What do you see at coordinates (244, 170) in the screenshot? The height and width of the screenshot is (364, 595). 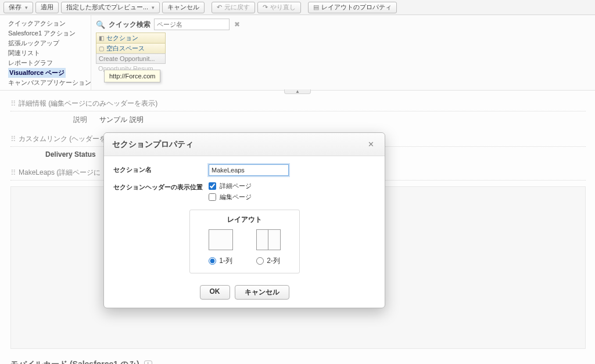 I see `section-name-row: セクション名` at bounding box center [244, 170].